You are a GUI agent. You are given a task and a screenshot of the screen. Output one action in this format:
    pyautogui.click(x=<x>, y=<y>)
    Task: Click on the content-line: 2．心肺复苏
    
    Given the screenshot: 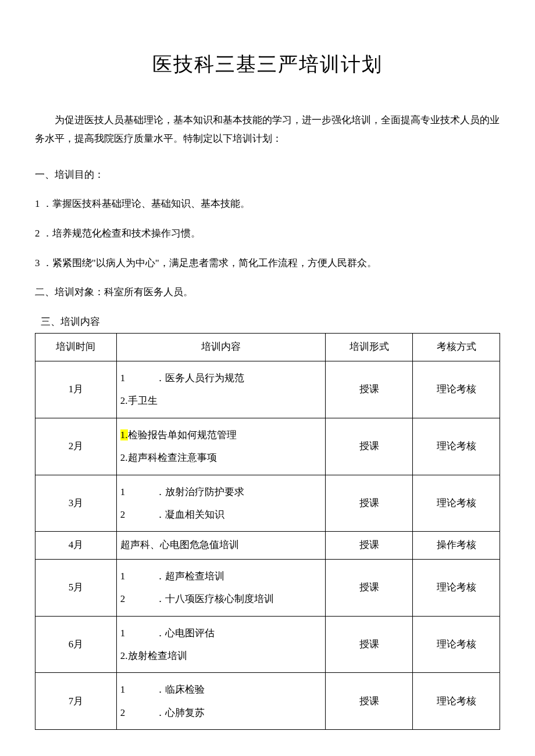 What is the action you would take?
    pyautogui.click(x=221, y=712)
    